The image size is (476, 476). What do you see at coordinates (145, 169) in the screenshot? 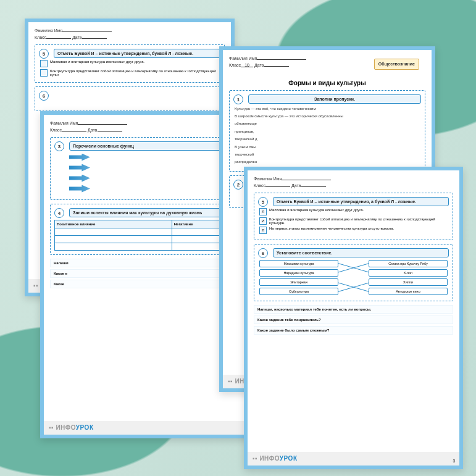
I see `task-3-section: 3 Перечисли основные функц` at bounding box center [145, 169].